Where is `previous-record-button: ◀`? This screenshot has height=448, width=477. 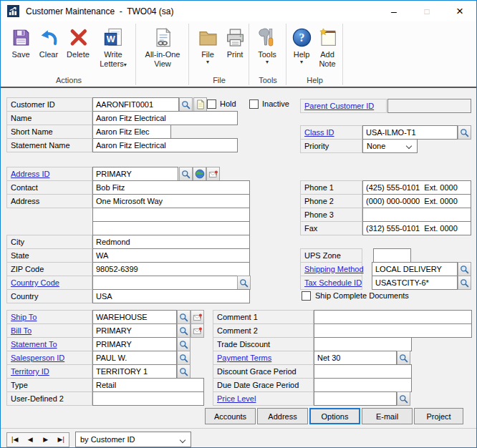
previous-record-button: ◀ is located at coordinates (31, 439).